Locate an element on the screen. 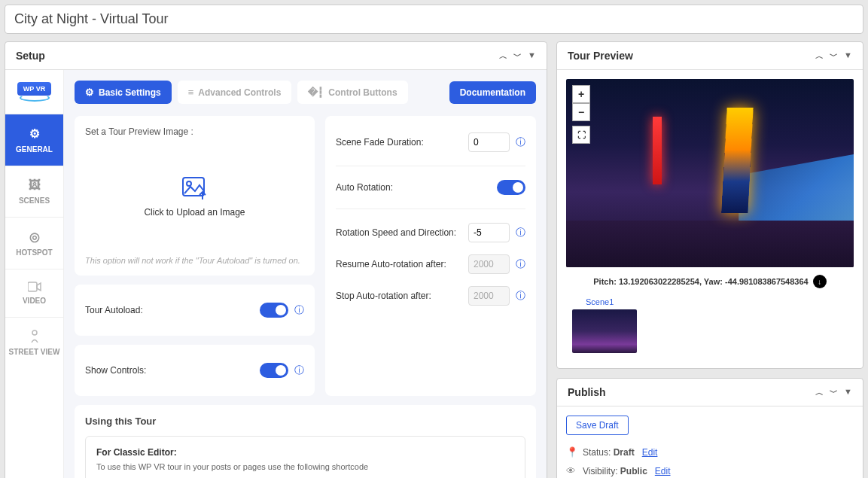  classic-editor-text: To use this WP VR tour in your posts or … is located at coordinates (306, 467).